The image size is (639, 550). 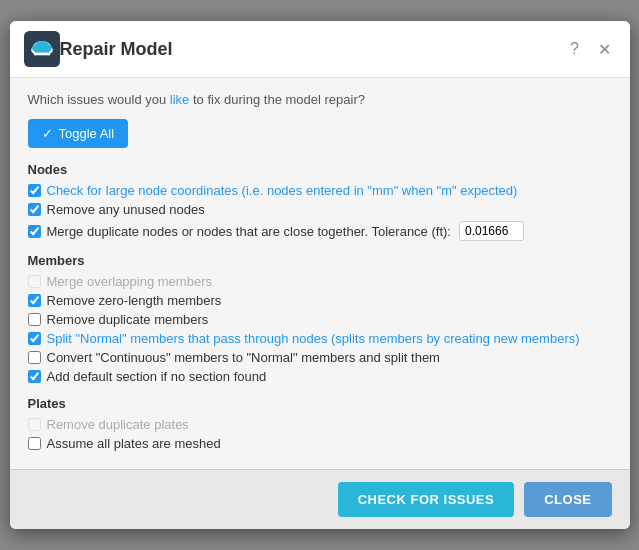 What do you see at coordinates (34, 320) in the screenshot?
I see `mem3-checkbox` at bounding box center [34, 320].